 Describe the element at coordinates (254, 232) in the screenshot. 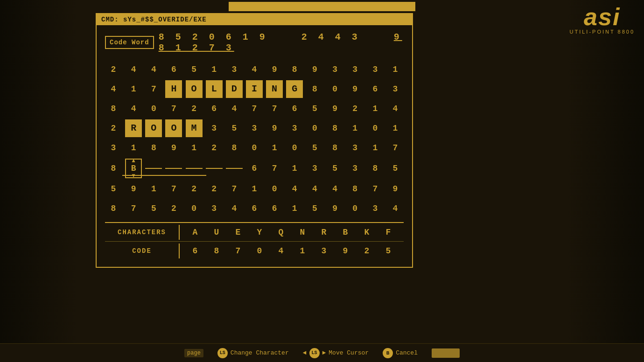

I see `characters-row: CHARACTERS AUEYQNRBKF` at that location.